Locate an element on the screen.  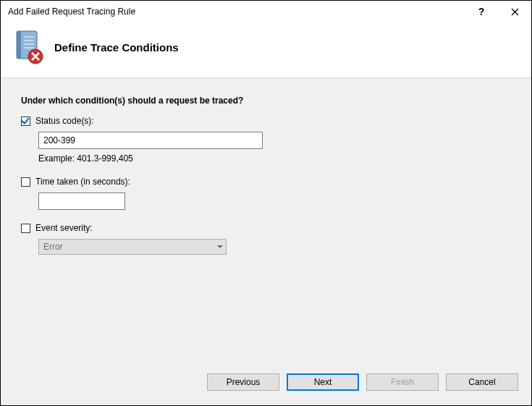
previous-button: Previous is located at coordinates (243, 382).